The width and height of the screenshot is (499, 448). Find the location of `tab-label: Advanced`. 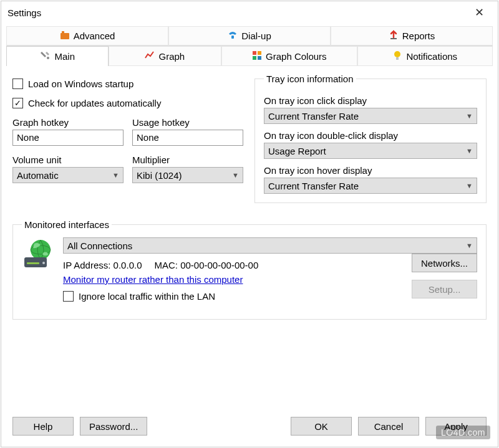

tab-label: Advanced is located at coordinates (95, 36).